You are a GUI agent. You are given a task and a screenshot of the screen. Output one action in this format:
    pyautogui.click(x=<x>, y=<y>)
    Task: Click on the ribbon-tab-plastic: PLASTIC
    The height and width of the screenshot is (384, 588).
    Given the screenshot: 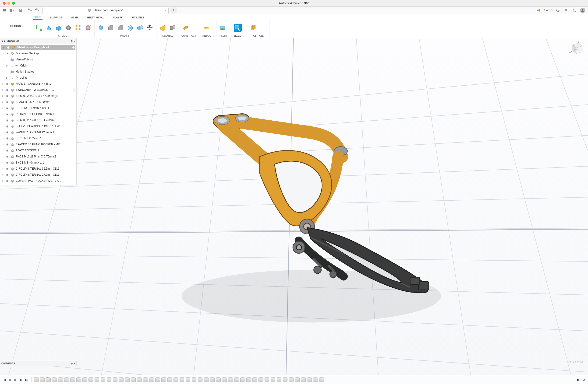 What is the action you would take?
    pyautogui.click(x=118, y=17)
    